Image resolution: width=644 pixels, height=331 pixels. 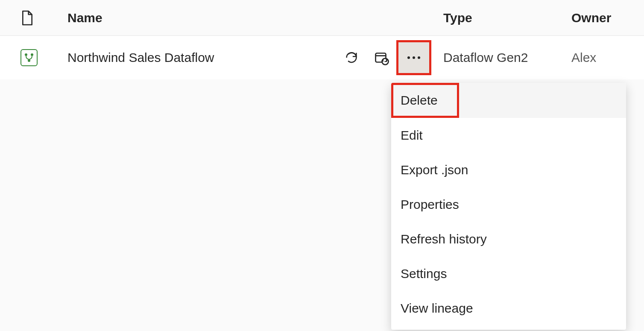 I want to click on schedule-refresh-button, so click(x=381, y=58).